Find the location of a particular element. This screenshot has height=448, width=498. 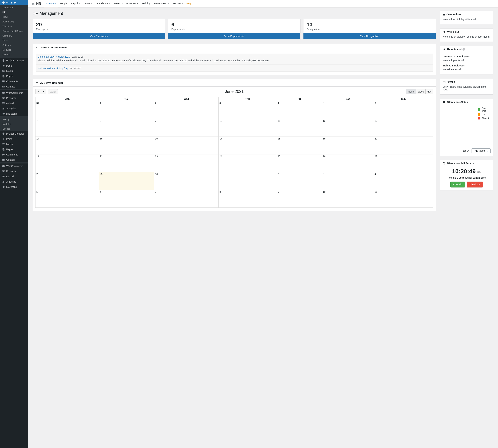

nav-item-reports: Reports ▾ is located at coordinates (178, 4).